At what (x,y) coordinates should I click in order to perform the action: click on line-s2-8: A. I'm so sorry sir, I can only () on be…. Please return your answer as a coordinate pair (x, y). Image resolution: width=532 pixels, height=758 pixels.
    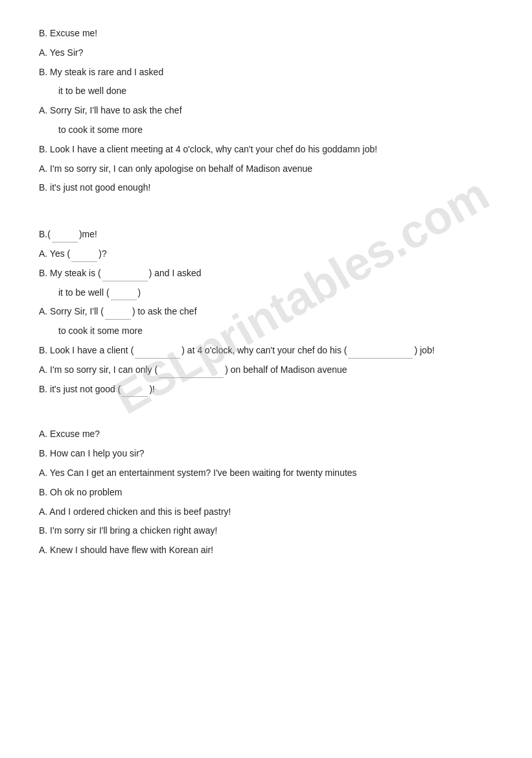
    Looking at the image, I should click on (266, 370).